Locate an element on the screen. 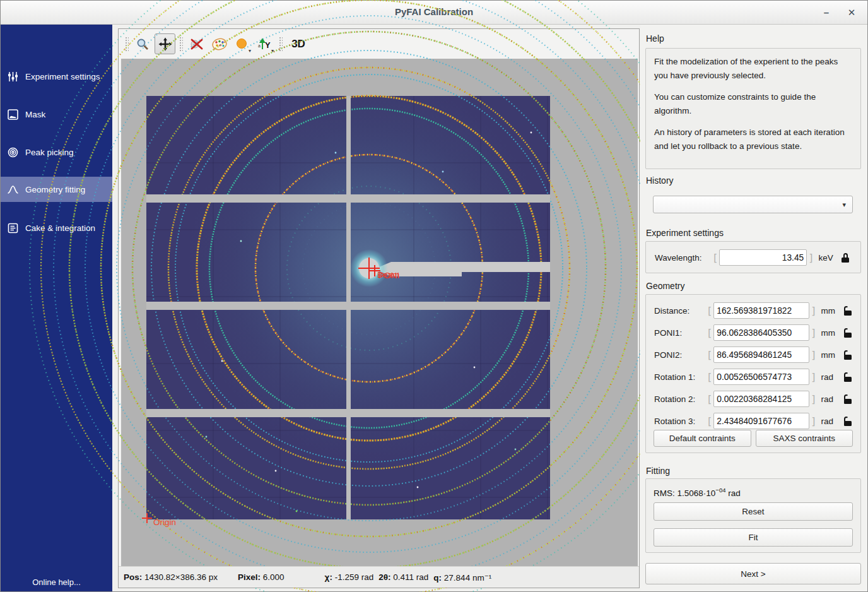 The height and width of the screenshot is (592, 868). rotation3-input is located at coordinates (761, 421).